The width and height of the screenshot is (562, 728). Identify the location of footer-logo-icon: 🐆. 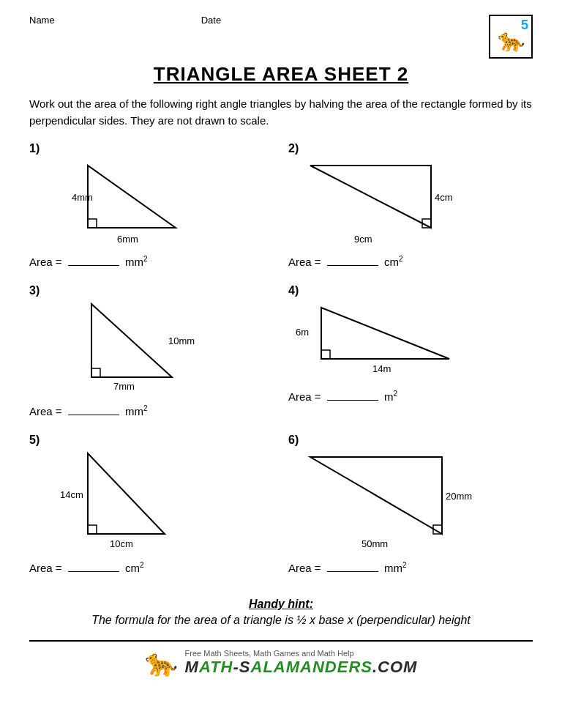
(161, 663).